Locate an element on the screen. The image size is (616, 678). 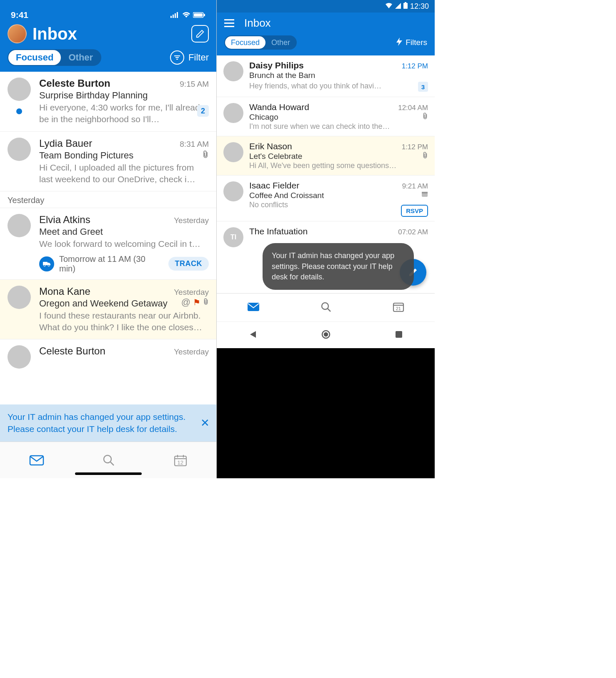
sender-name: The Infatuation is located at coordinates (278, 231).